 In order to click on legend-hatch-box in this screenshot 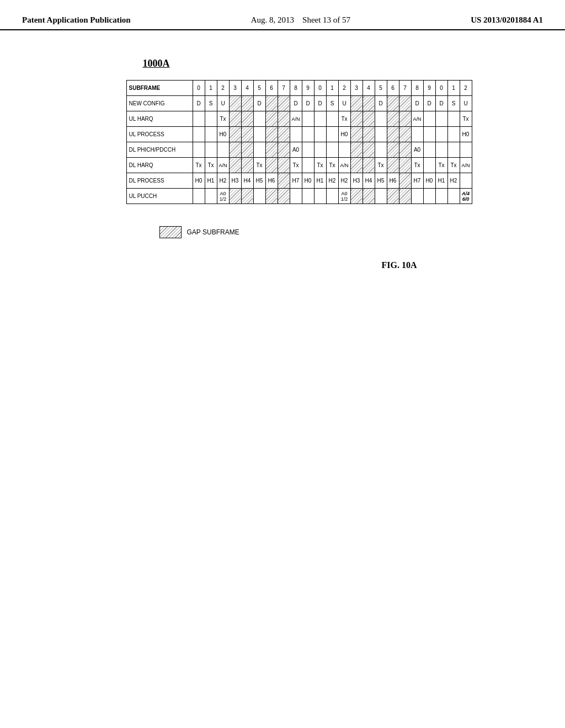, I will do `click(170, 232)`.